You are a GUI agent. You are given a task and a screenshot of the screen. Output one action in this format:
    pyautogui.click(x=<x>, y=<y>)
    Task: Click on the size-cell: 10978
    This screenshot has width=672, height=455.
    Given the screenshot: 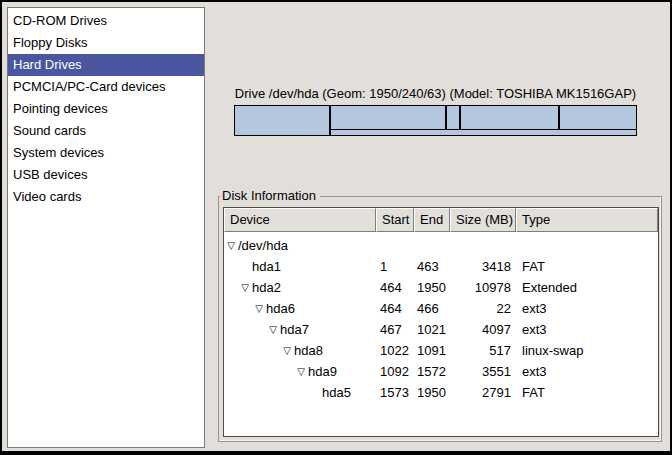 What is the action you would take?
    pyautogui.click(x=483, y=288)
    